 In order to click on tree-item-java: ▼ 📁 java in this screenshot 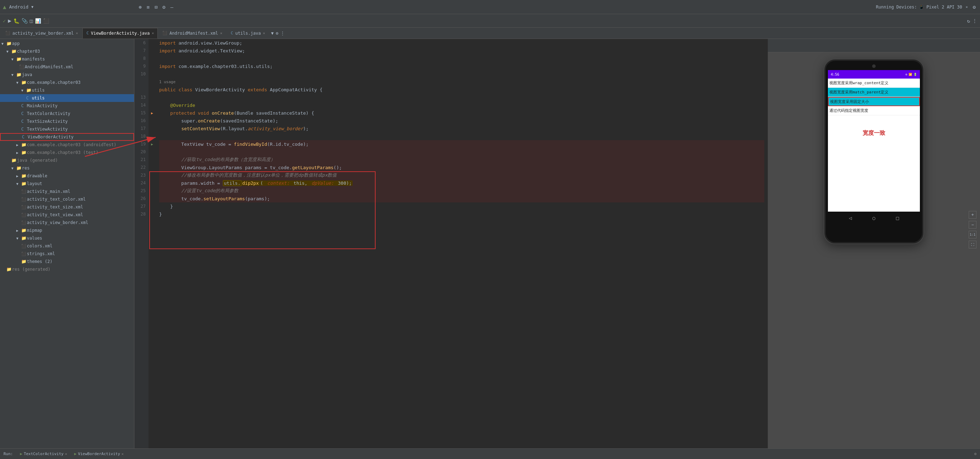, I will do `click(67, 75)`.